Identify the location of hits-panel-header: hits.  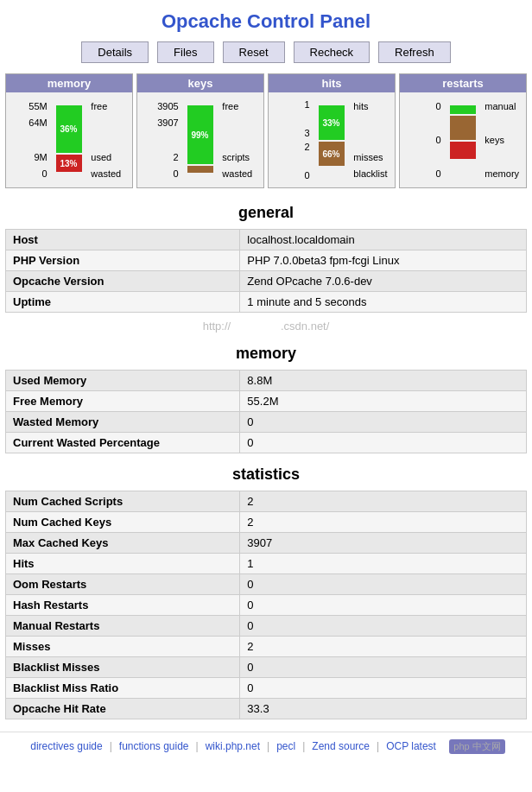
(332, 83).